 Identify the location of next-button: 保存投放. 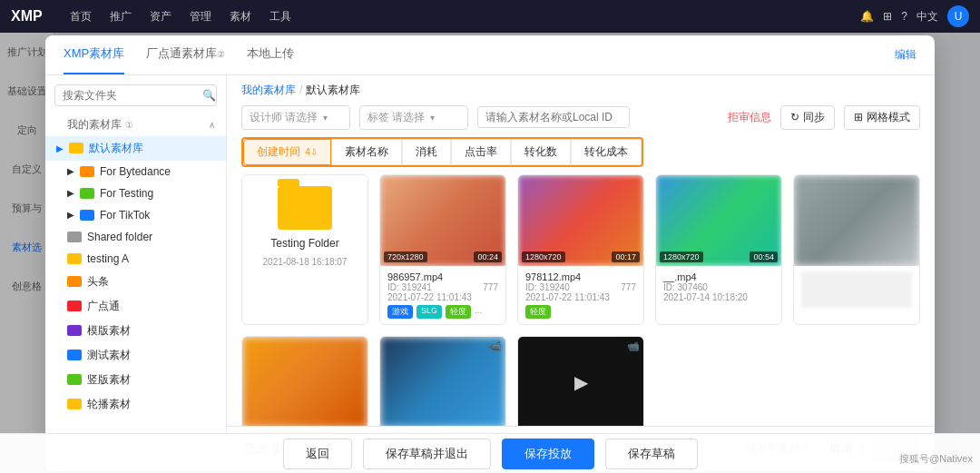
(548, 454).